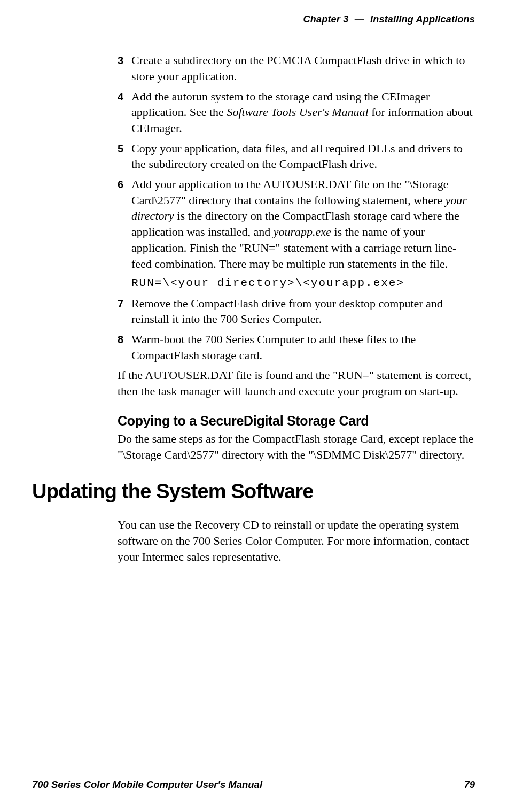 The width and height of the screenshot is (523, 812). Describe the element at coordinates (303, 68) in the screenshot. I see `step-text: Create a subdirectory on the PCMCIA Comp…` at that location.